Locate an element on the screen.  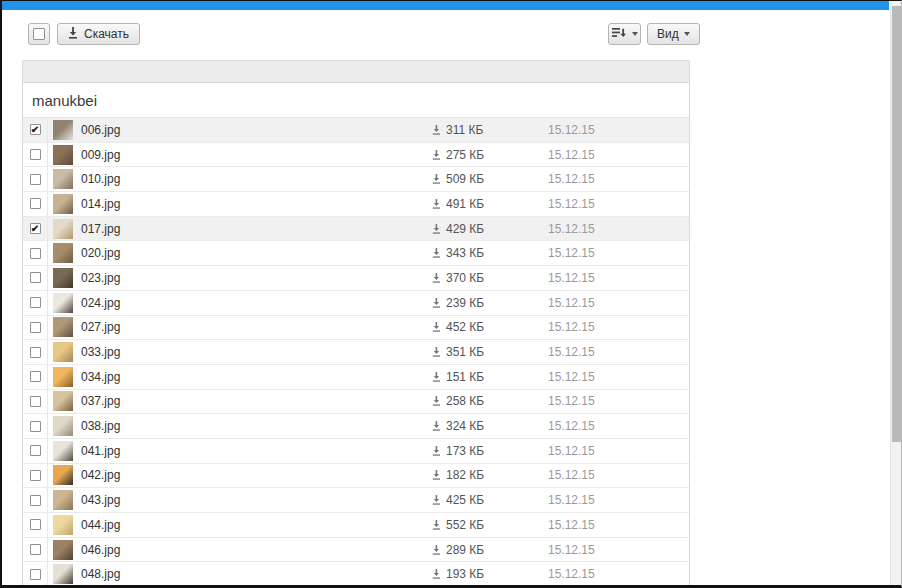
file-name: 048.jpg is located at coordinates (100, 574).